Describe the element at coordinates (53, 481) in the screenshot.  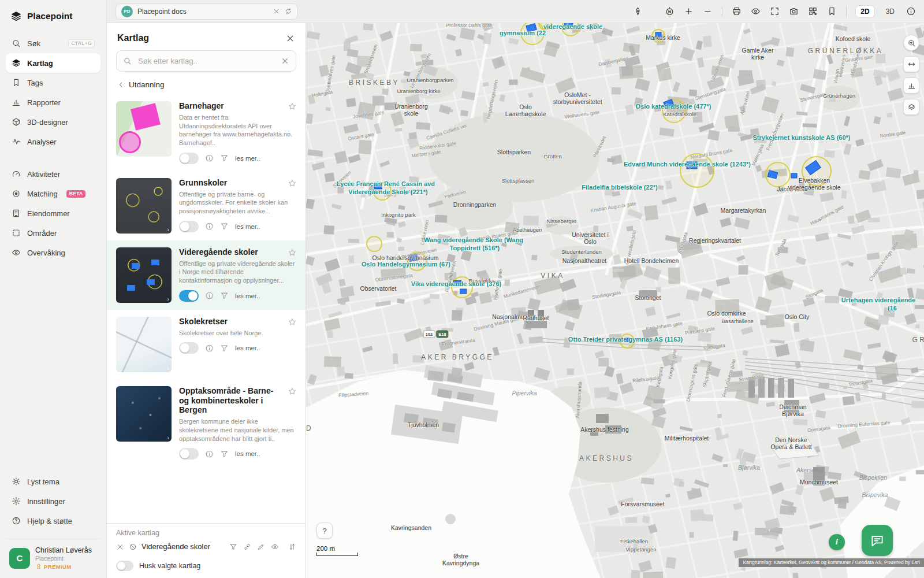
I see `sidebar-item: Lyst tema` at that location.